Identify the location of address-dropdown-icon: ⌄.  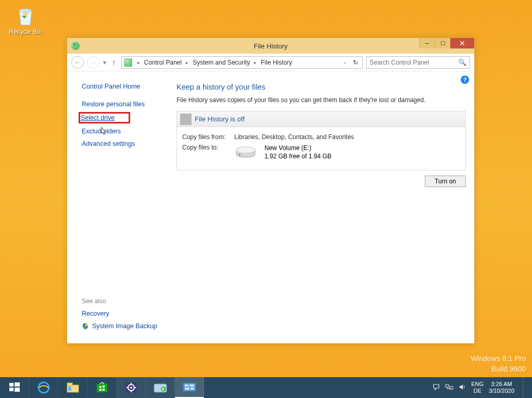
(345, 63).